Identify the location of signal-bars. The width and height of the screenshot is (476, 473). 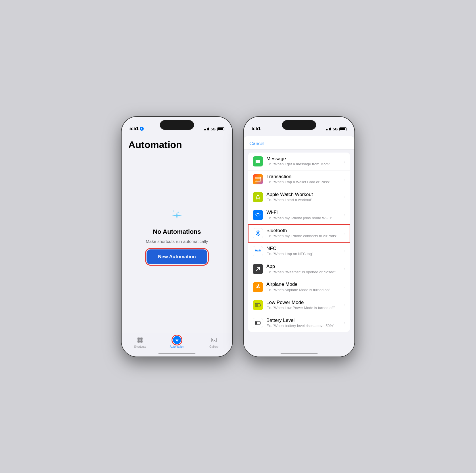
(206, 129).